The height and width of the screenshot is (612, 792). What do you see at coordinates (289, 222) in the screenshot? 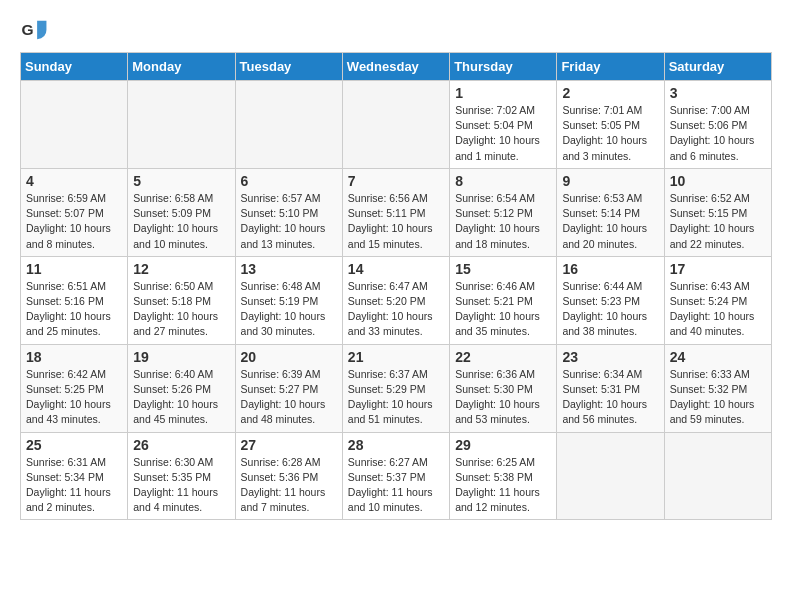
I see `day-info: Sunrise: 6:57 AM Sunset: 5:10 PM Dayligh…` at bounding box center [289, 222].